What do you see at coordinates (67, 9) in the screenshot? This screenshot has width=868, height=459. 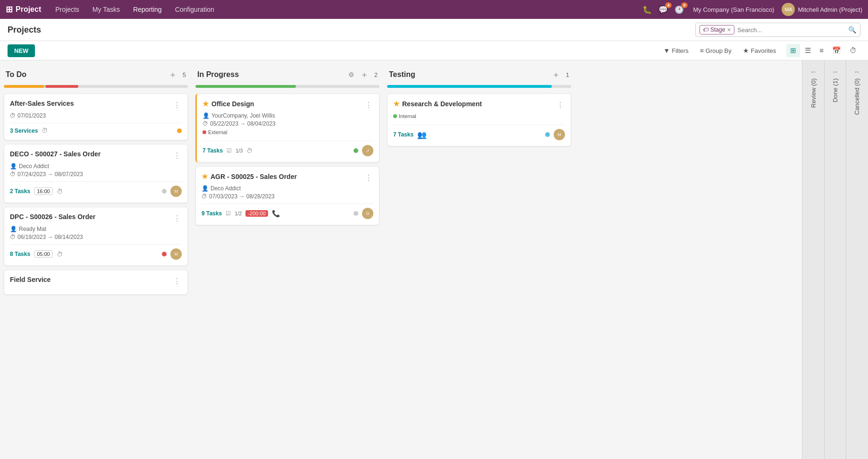 I see `nav-projects: Projects` at bounding box center [67, 9].